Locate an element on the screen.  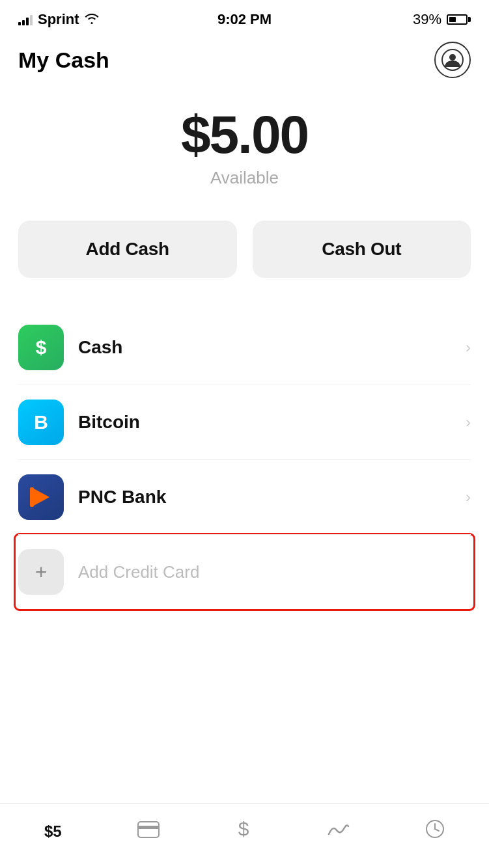
page-title: My Cash is located at coordinates (64, 60).